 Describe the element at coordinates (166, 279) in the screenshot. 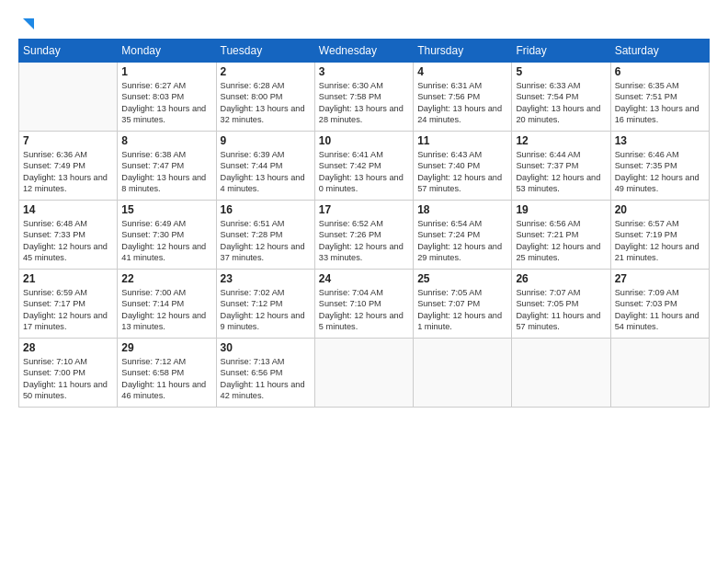

I see `day-number: 22` at that location.